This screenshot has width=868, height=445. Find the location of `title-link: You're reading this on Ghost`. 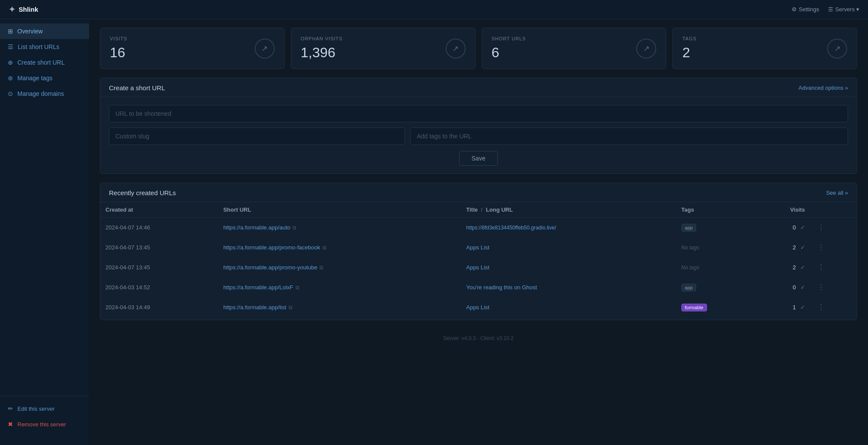

title-link: You're reading this on Ghost is located at coordinates (502, 287).